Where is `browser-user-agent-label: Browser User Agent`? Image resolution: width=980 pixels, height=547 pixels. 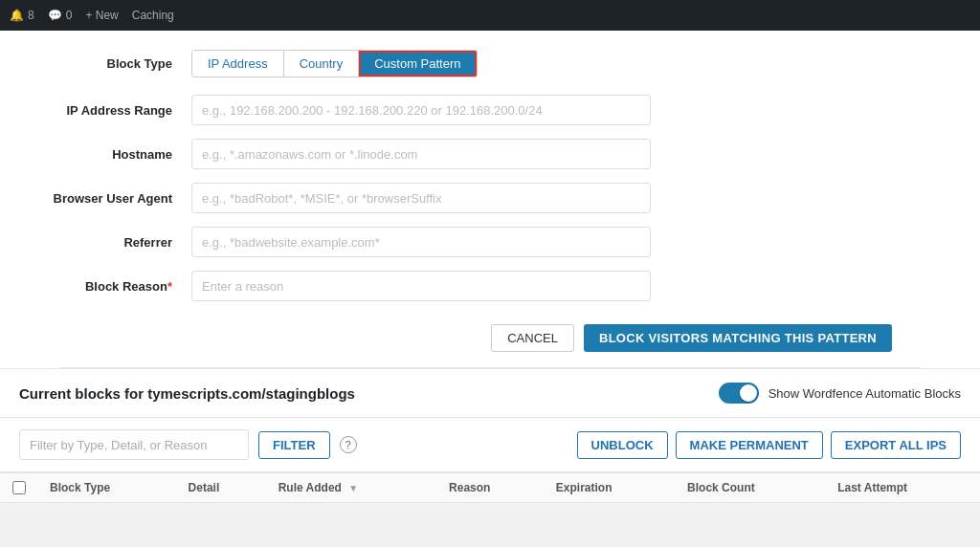 browser-user-agent-label: Browser User Agent is located at coordinates (96, 199).